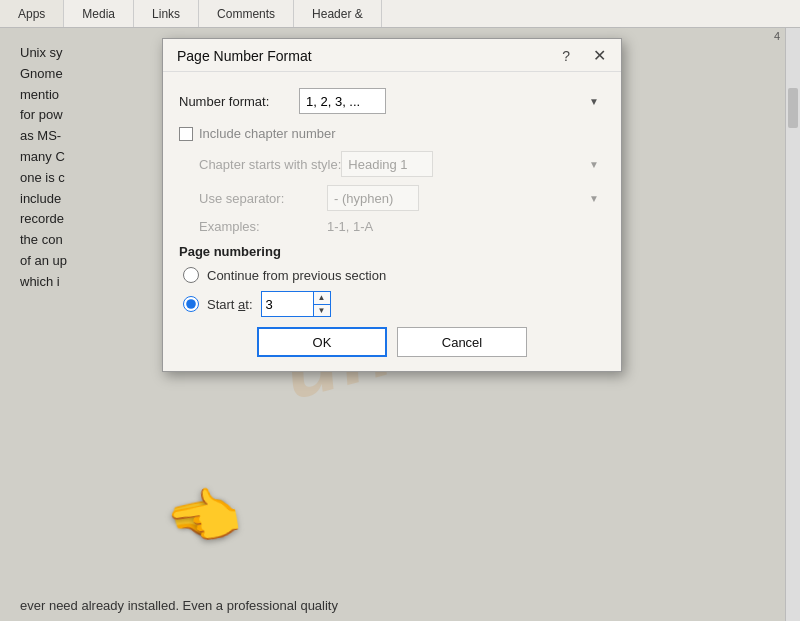 Image resolution: width=800 pixels, height=621 pixels. I want to click on continue-radio-row: Continue from previous section, so click(394, 275).